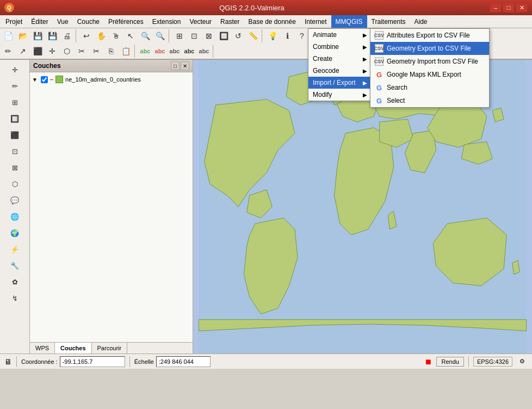  Describe the element at coordinates (38, 36) in the screenshot. I see `save-project-button: 💾` at that location.